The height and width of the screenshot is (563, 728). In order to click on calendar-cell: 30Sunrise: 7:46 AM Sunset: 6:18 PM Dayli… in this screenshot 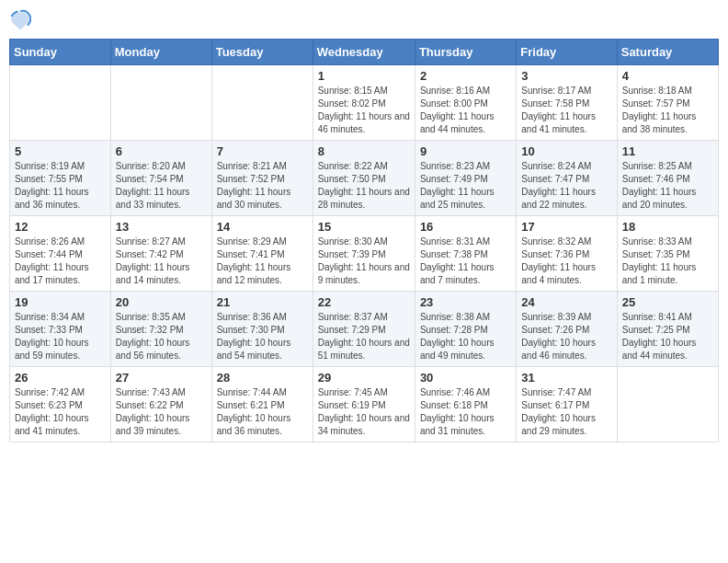, I will do `click(465, 405)`.